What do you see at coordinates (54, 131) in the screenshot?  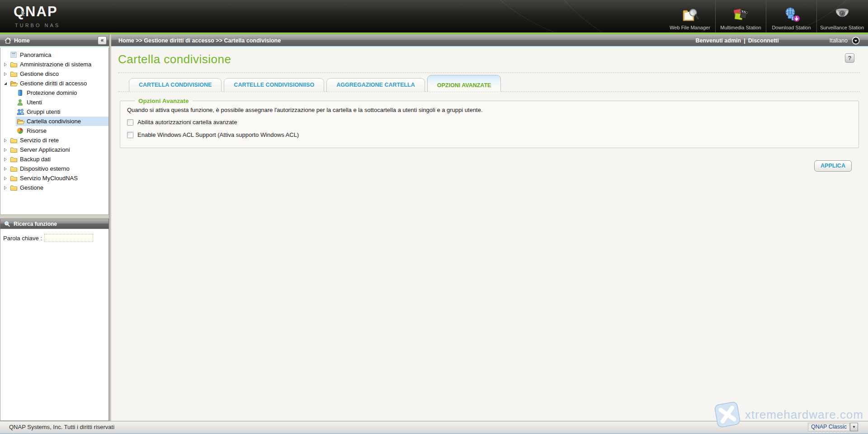 I see `sidebar-item: Risorse` at bounding box center [54, 131].